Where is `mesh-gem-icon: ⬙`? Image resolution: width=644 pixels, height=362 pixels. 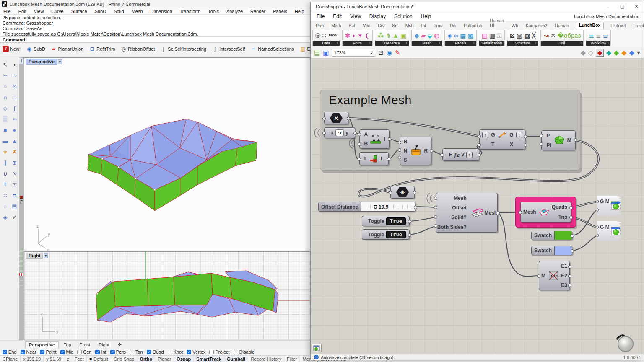
mesh-gem-icon: ⬙ is located at coordinates (430, 35).